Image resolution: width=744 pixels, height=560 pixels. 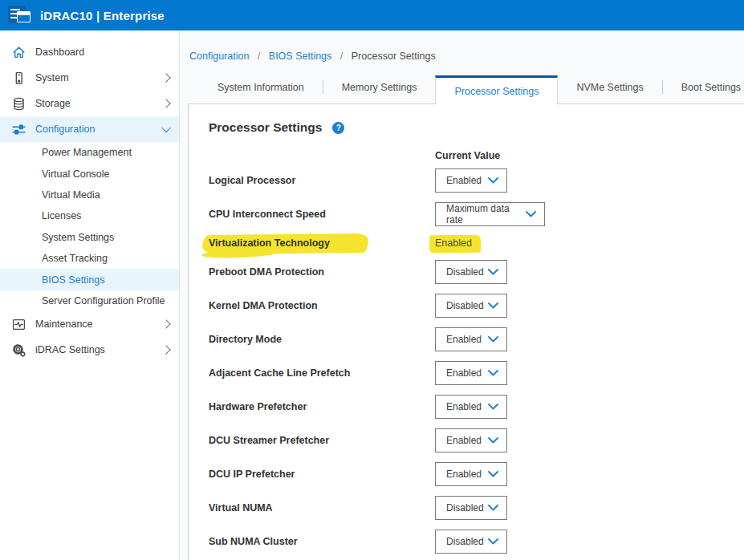 What do you see at coordinates (380, 87) in the screenshot?
I see `tab-memory-settings: Memory Settings` at bounding box center [380, 87].